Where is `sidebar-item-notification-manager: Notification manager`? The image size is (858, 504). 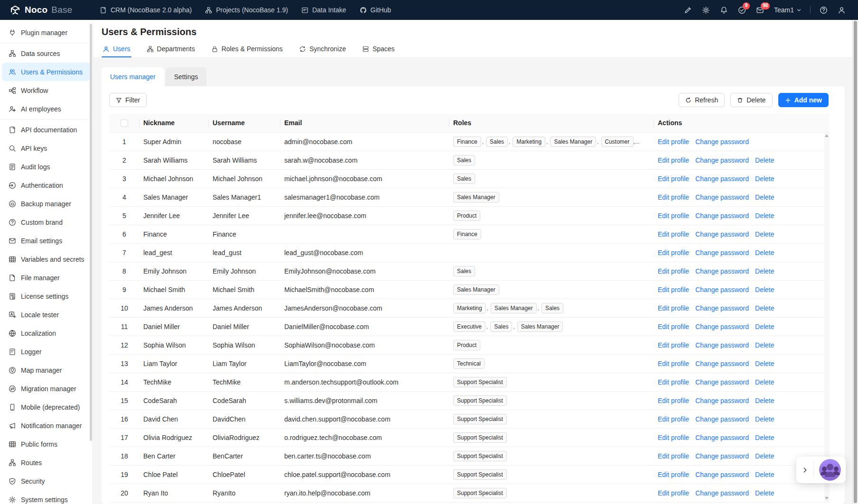
sidebar-item-notification-manager: Notification manager is located at coordinates (47, 426).